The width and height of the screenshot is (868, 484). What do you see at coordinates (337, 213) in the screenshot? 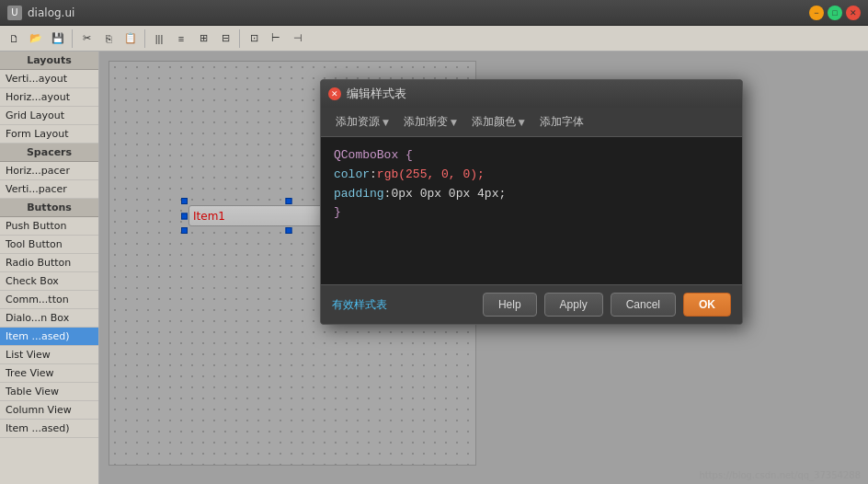
I see `code-close-brace: }` at bounding box center [337, 213].